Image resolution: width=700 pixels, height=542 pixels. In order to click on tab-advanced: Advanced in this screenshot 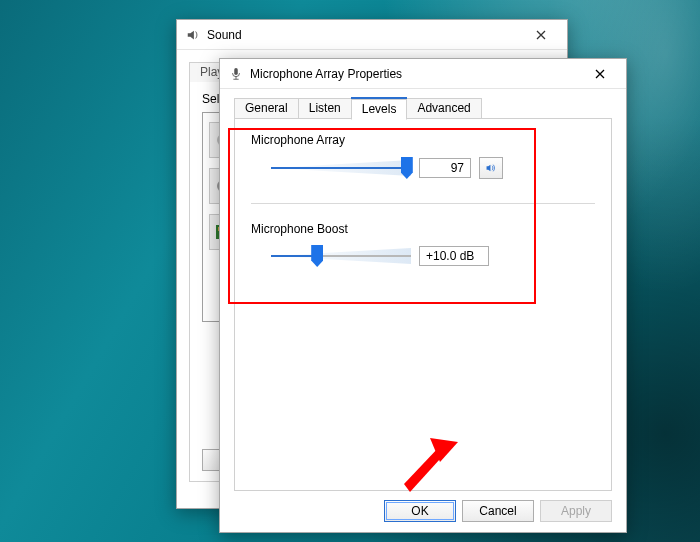, I will do `click(444, 108)`.